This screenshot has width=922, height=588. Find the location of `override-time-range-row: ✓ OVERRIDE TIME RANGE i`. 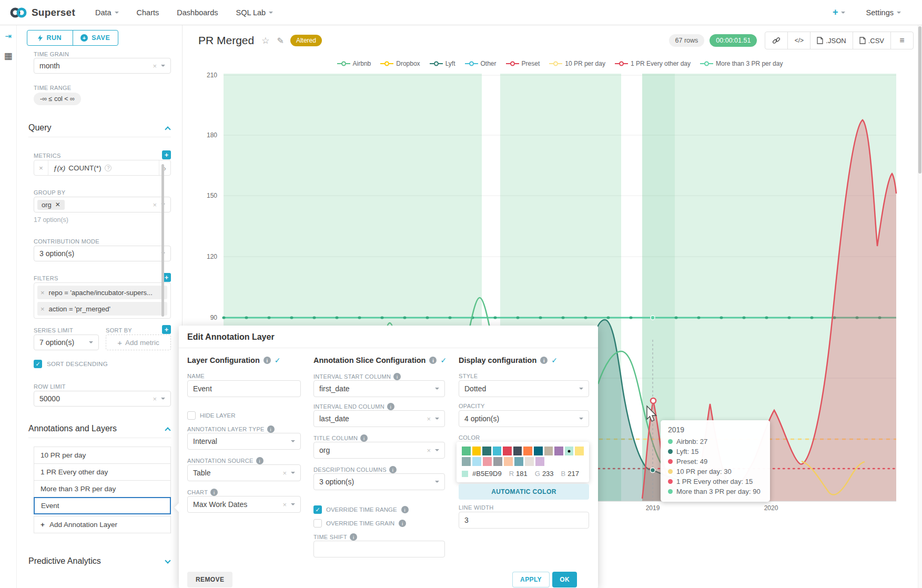

override-time-range-row: ✓ OVERRIDE TIME RANGE i is located at coordinates (361, 510).